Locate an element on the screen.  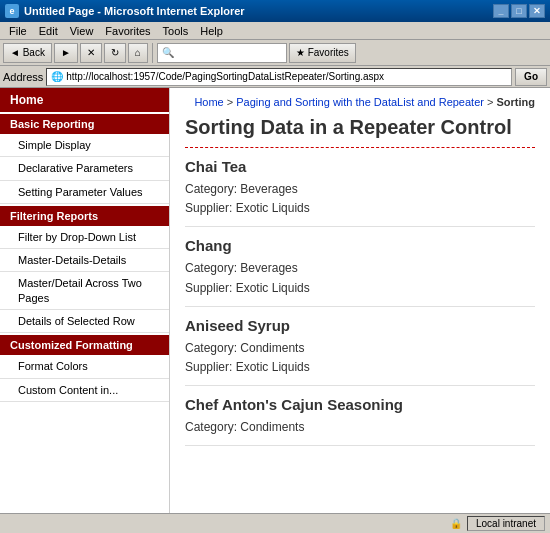
product-category-2: Category: Condiments is located at coordinates (360, 348).